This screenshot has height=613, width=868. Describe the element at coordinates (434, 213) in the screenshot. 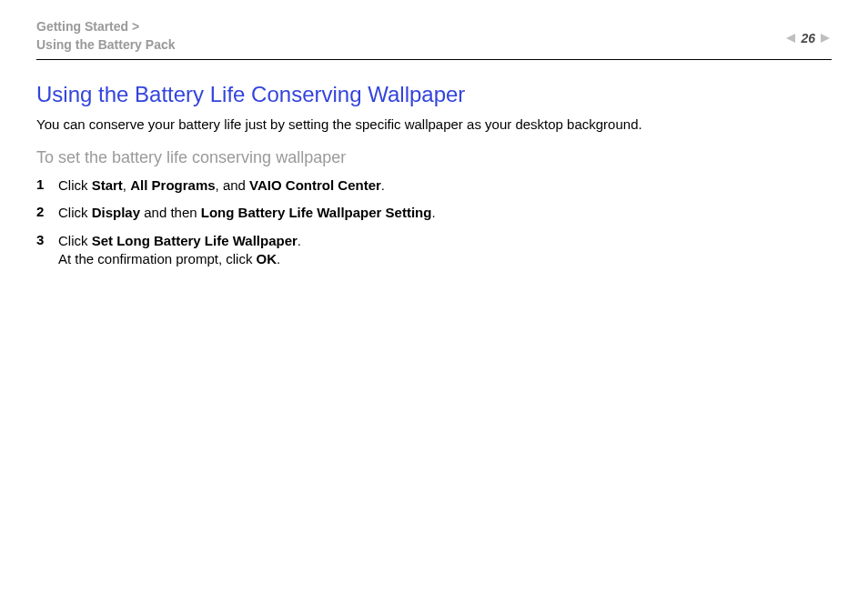

I see `step-item: 2Click Display and then Long Battery Lif…` at that location.